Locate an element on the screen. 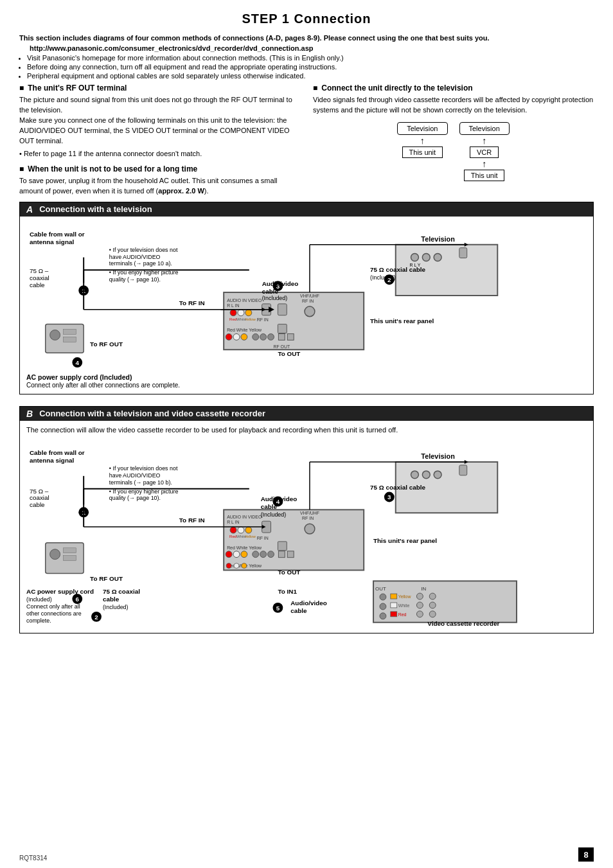 This screenshot has height=868, width=613. not-used-body: To save power, unplug it from the househ… is located at coordinates (159, 186).